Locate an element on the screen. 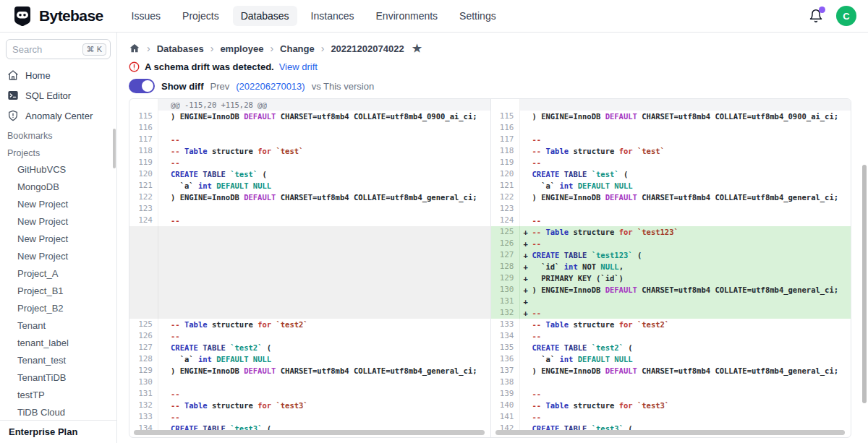  nav-tab-instances: Instances is located at coordinates (333, 16).